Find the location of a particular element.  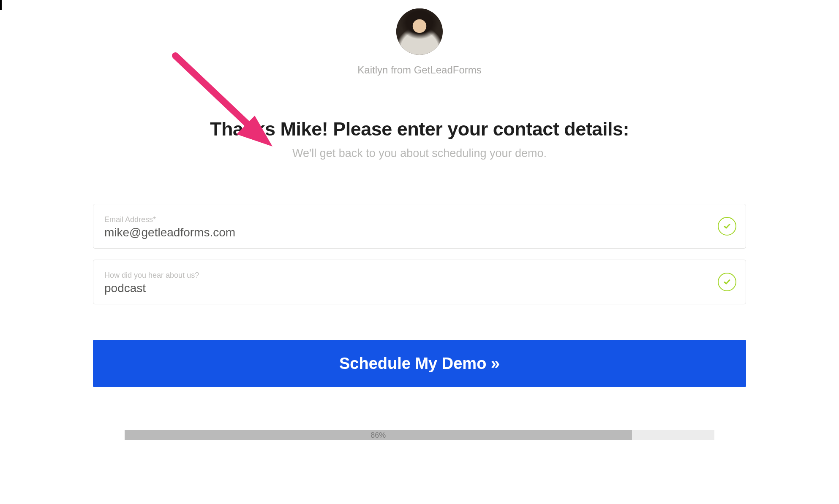

window-edge-marker is located at coordinates (1, 5).